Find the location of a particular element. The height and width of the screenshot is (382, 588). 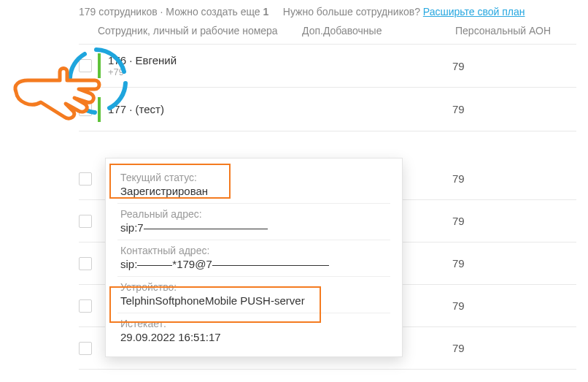

status-block: Текущий статус: Зарегистрирован is located at coordinates (254, 186).